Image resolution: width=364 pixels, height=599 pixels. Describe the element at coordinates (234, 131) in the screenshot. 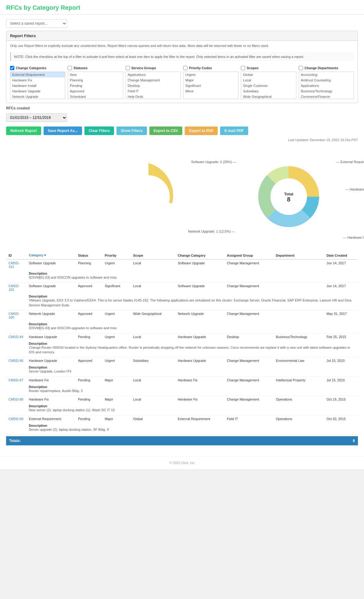

I see `email-pdf-button: E-mail PDF` at that location.